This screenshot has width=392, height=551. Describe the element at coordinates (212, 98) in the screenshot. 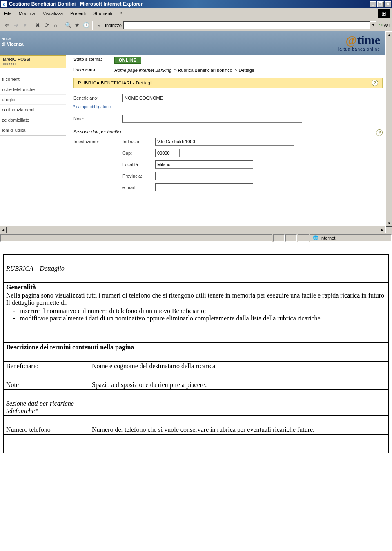

I see `beneficiario-input` at that location.